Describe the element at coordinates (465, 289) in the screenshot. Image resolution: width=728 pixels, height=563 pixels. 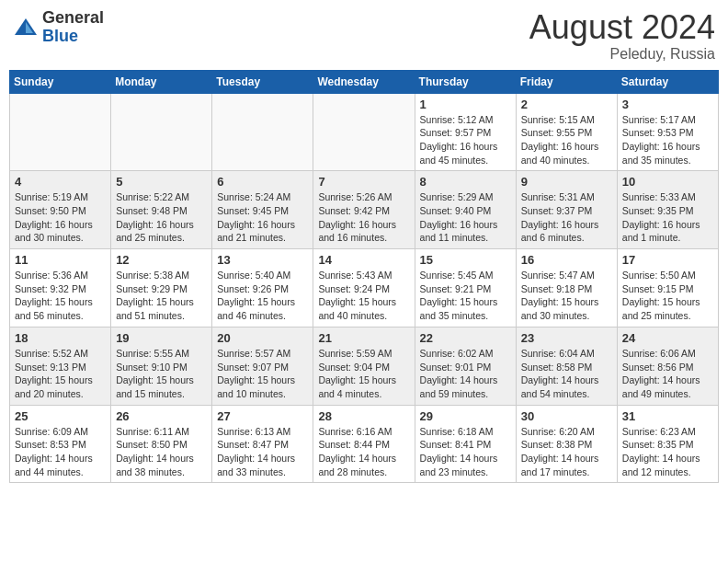
I see `calendar-day-cell: 15Sunrise: 5:45 AM Sunset: 9:21 PM Dayli…` at that location.